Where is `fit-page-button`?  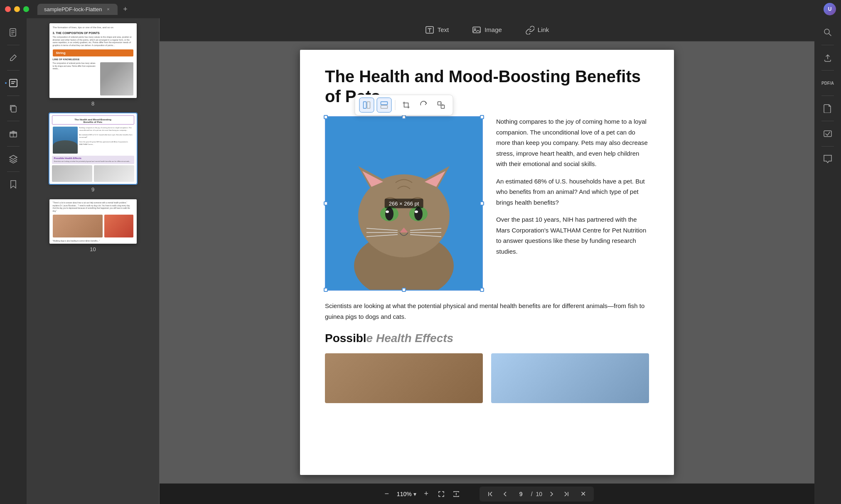
fit-page-button is located at coordinates (441, 494).